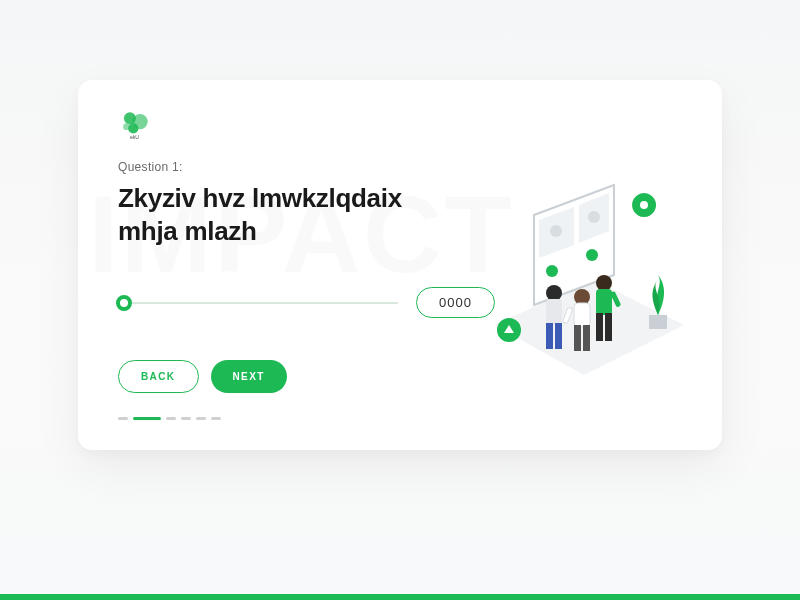 The height and width of the screenshot is (600, 800). What do you see at coordinates (249, 376) in the screenshot?
I see `next-button: NEXT` at bounding box center [249, 376].